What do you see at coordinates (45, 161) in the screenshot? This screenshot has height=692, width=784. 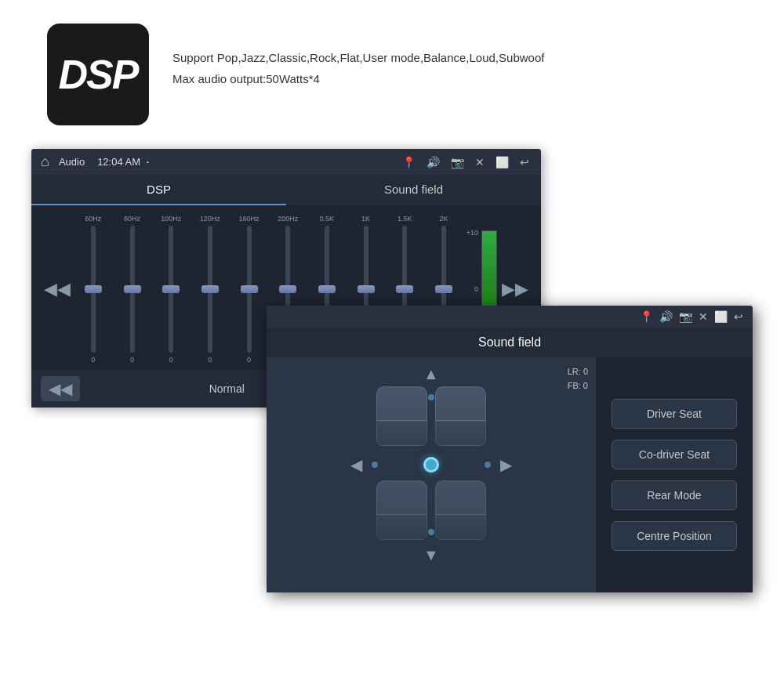 I see `home-icon: ⌂` at bounding box center [45, 161].